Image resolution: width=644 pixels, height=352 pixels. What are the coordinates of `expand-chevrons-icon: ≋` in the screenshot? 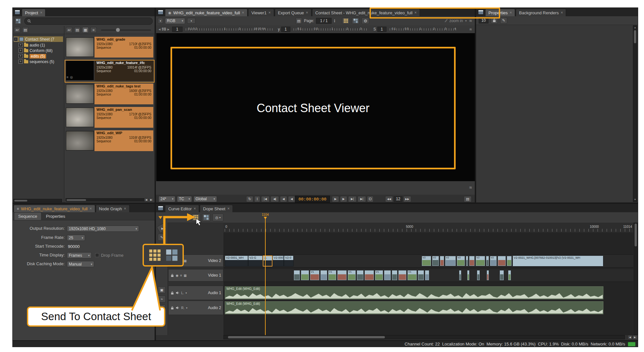 It's located at (471, 188).